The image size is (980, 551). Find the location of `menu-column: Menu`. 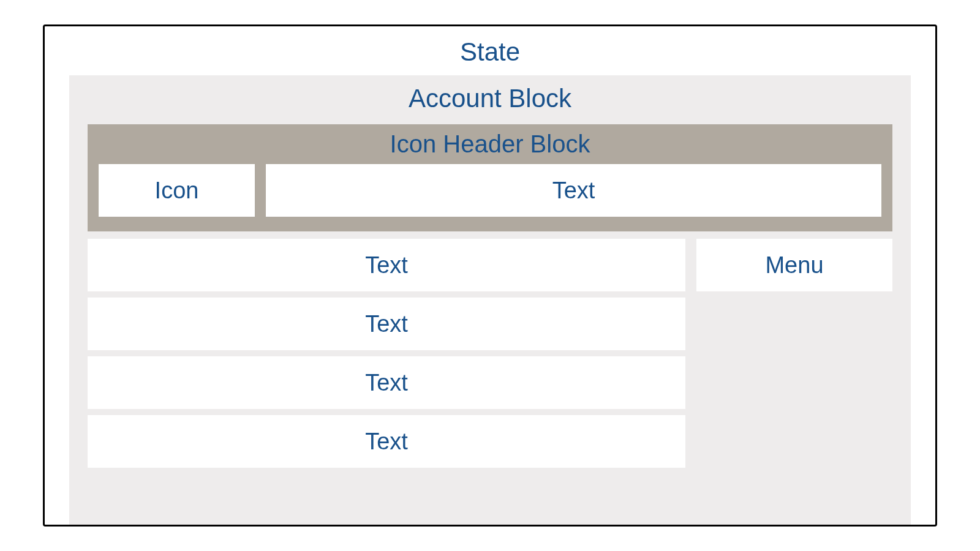

menu-column: Menu is located at coordinates (794, 382).